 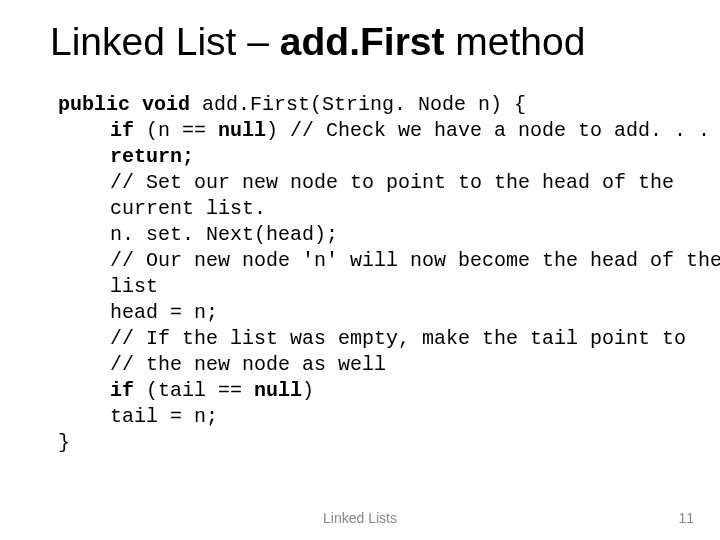 I want to click on code-text: add.First(String. Node n) {, so click(x=364, y=104).